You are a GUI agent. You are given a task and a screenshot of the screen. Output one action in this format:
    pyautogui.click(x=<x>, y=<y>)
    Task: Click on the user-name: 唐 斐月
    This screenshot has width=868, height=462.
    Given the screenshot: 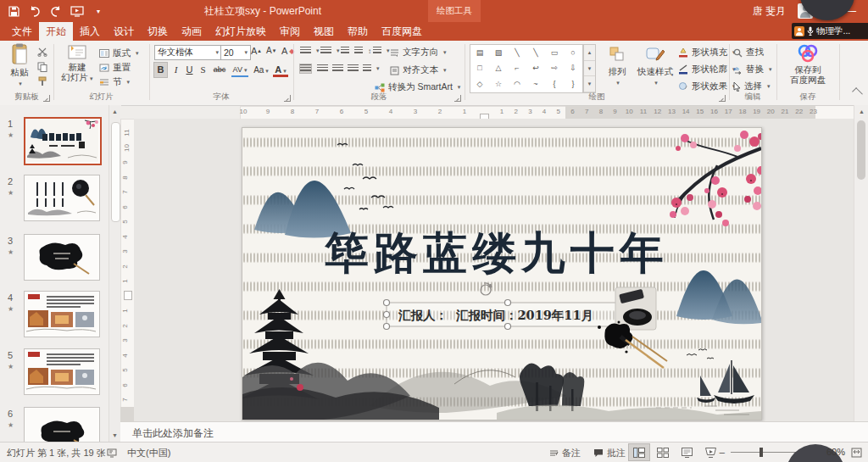 What is the action you would take?
    pyautogui.click(x=770, y=12)
    